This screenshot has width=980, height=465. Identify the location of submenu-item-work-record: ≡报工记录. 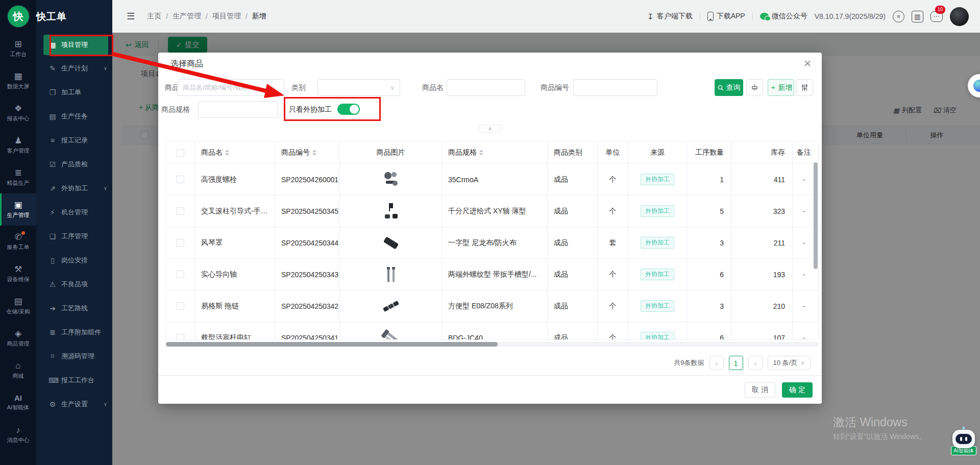
(75, 140).